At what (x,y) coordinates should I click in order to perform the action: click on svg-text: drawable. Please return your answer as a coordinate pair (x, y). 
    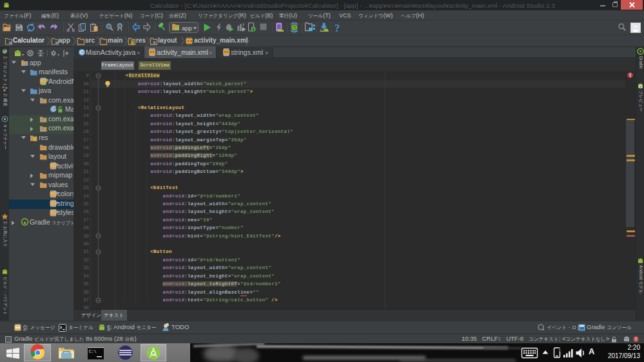
    Looking at the image, I should click on (61, 147).